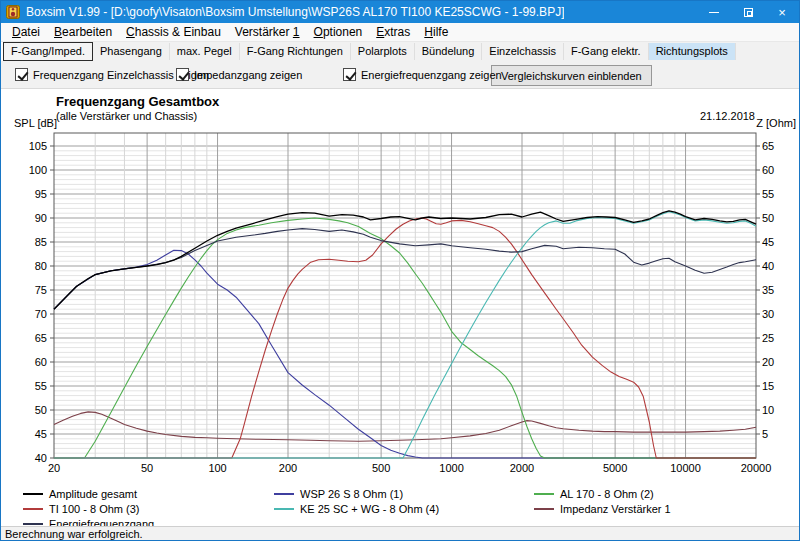  What do you see at coordinates (405, 270) in the screenshot?
I see `curve-energiefrequenzgang` at bounding box center [405, 270].